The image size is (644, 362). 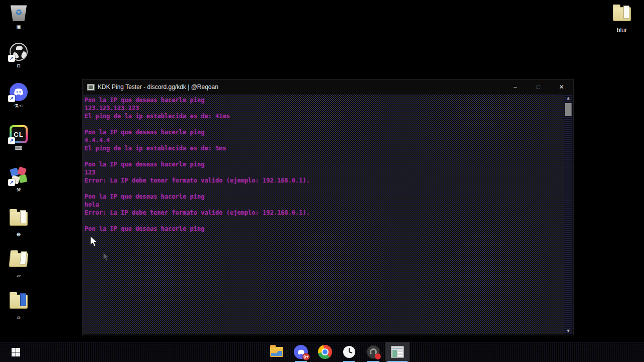 What do you see at coordinates (19, 106) in the screenshot?
I see `icon-label: ⚗☜` at bounding box center [19, 106].